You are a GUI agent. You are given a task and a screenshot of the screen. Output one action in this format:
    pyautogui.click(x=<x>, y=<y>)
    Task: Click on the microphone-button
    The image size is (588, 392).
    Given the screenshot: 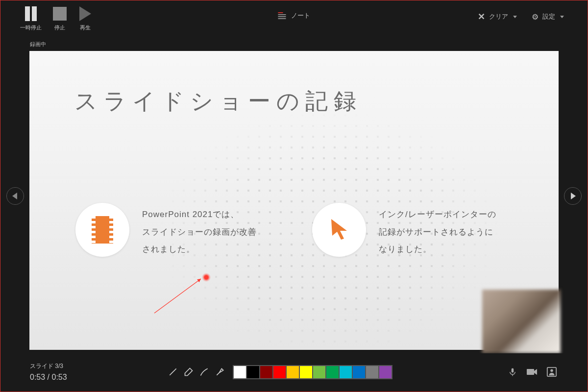 What is the action you would take?
    pyautogui.click(x=513, y=372)
    